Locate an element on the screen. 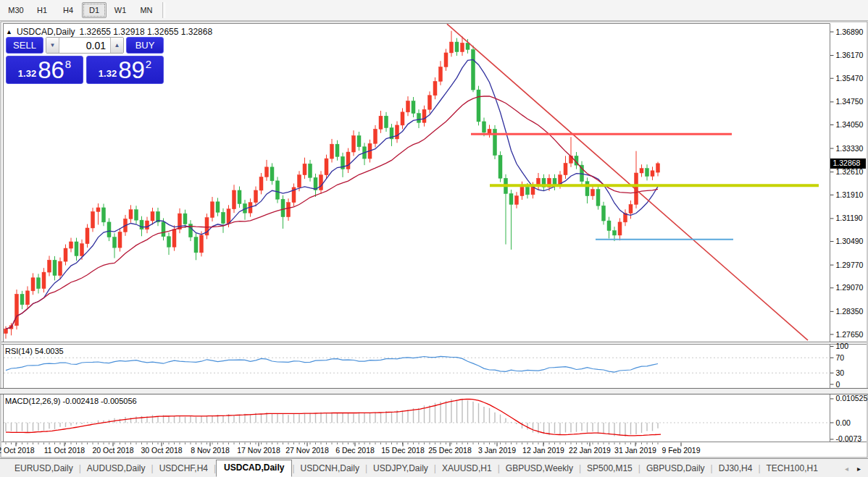 Image resolution: width=868 pixels, height=477 pixels. tab-usdcnh-daily: USDCNH,Daily is located at coordinates (330, 469).